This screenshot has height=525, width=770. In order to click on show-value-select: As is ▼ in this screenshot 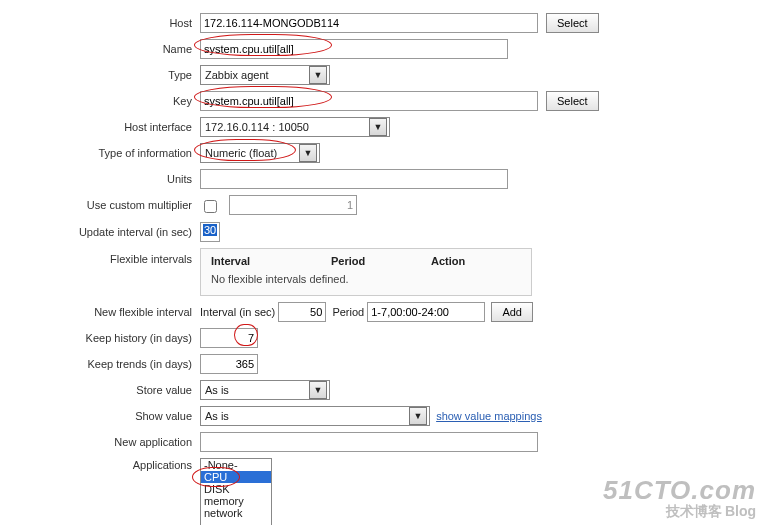, I will do `click(315, 416)`.